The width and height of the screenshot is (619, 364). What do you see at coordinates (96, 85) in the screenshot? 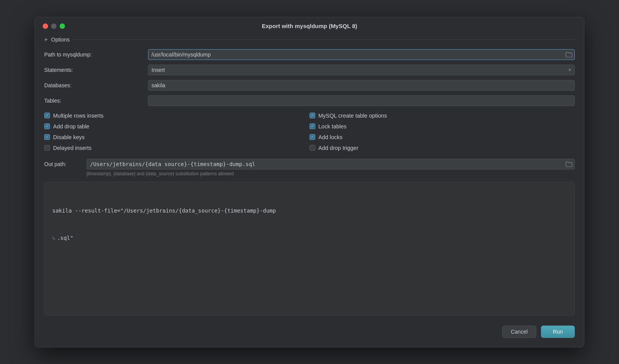
I see `databases-label: Databases:` at bounding box center [96, 85].